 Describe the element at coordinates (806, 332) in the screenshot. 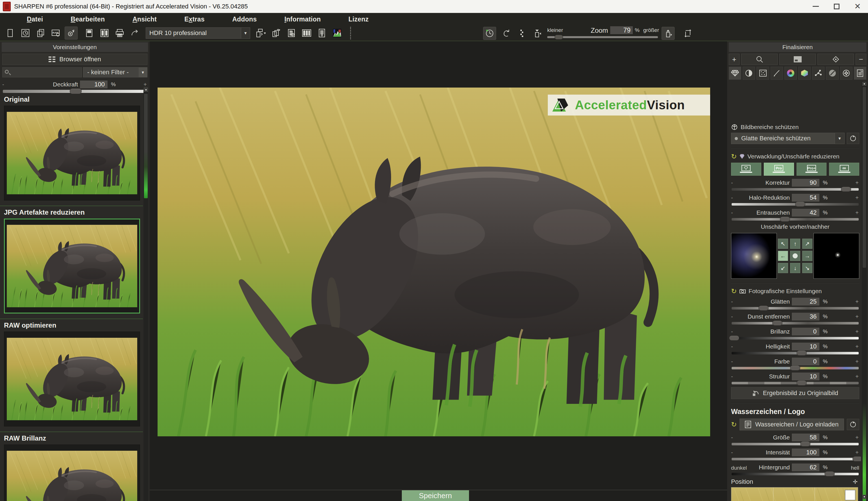

I see `slider-value-field: 0` at that location.